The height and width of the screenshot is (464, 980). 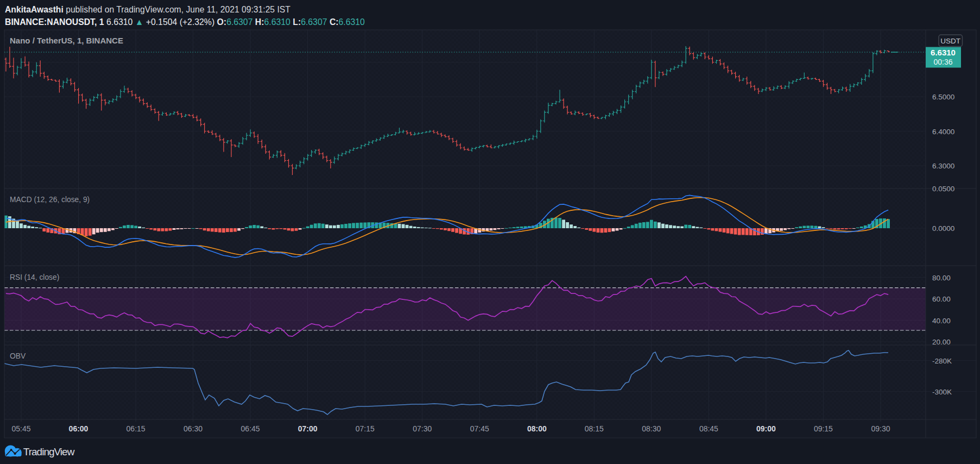 What do you see at coordinates (594, 429) in the screenshot?
I see `svg-text: 08:15` at bounding box center [594, 429].